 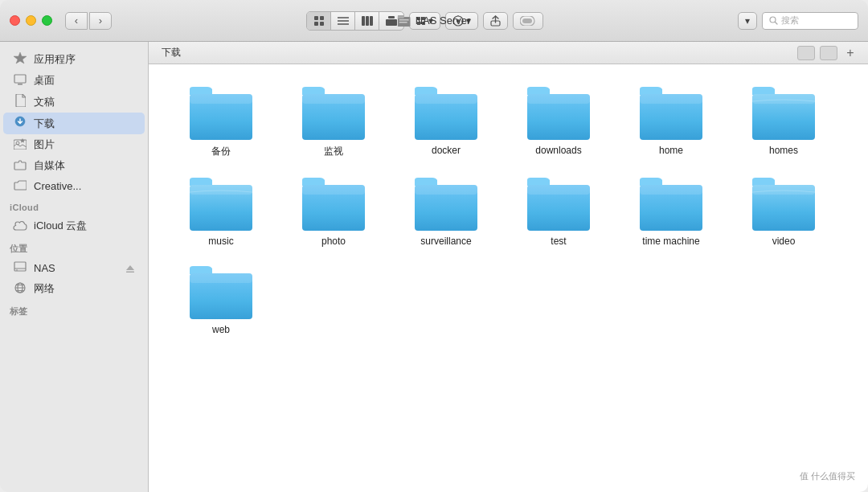 What do you see at coordinates (747, 21) in the screenshot?
I see `dropdown-button: ▾` at bounding box center [747, 21].